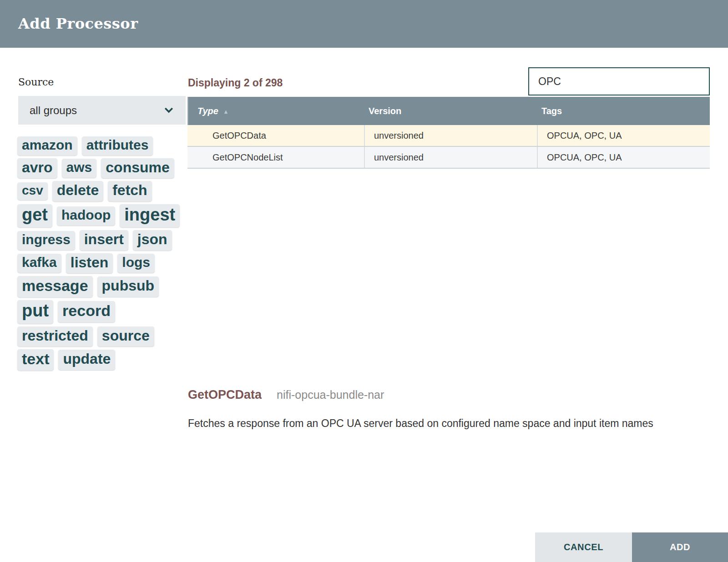 The width and height of the screenshot is (728, 562). What do you see at coordinates (276, 135) in the screenshot?
I see `cell-type: GetOPCData` at bounding box center [276, 135].